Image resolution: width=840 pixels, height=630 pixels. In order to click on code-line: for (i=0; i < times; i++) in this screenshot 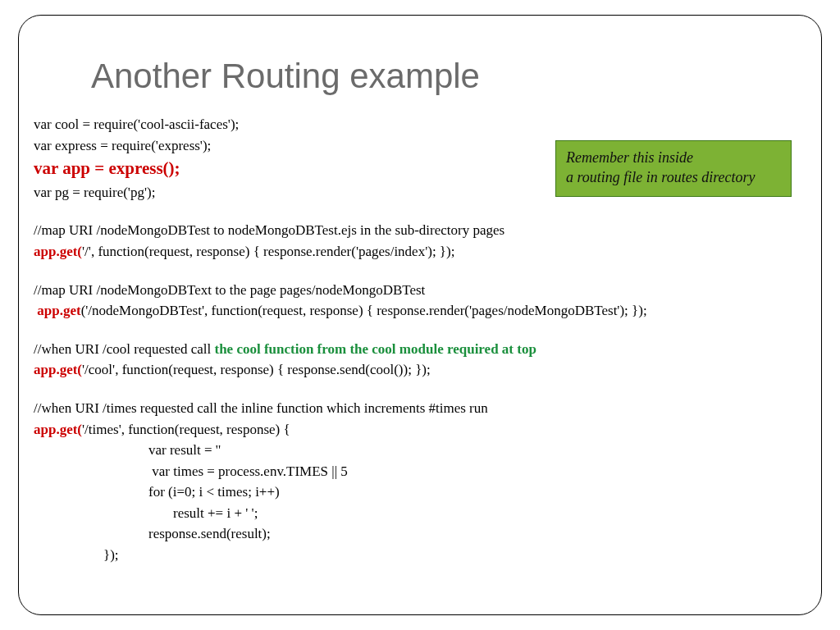, I will do `click(420, 492)`.